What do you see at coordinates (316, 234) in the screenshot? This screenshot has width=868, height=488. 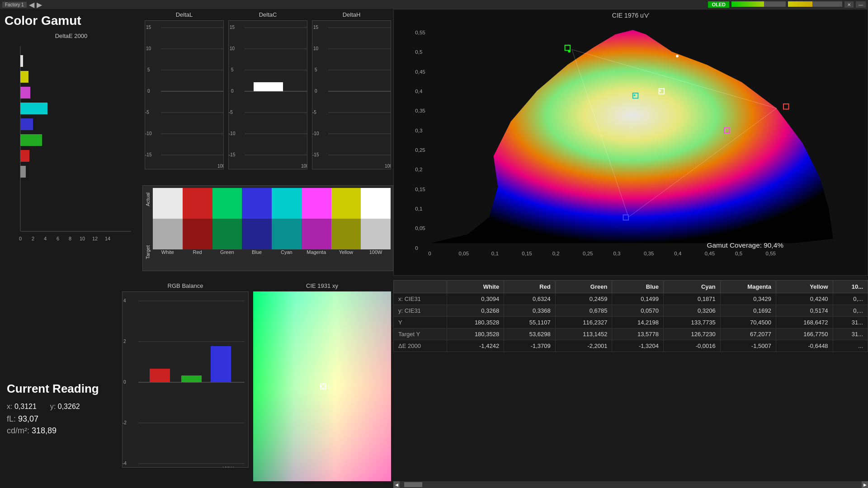 I see `swatch-magenta-target` at bounding box center [316, 234].